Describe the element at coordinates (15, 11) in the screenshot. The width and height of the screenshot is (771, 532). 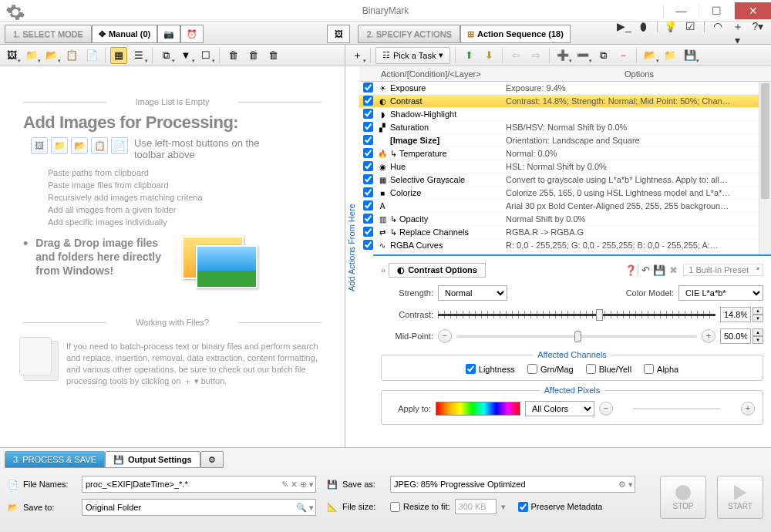
I see `settings-gear-icon` at that location.